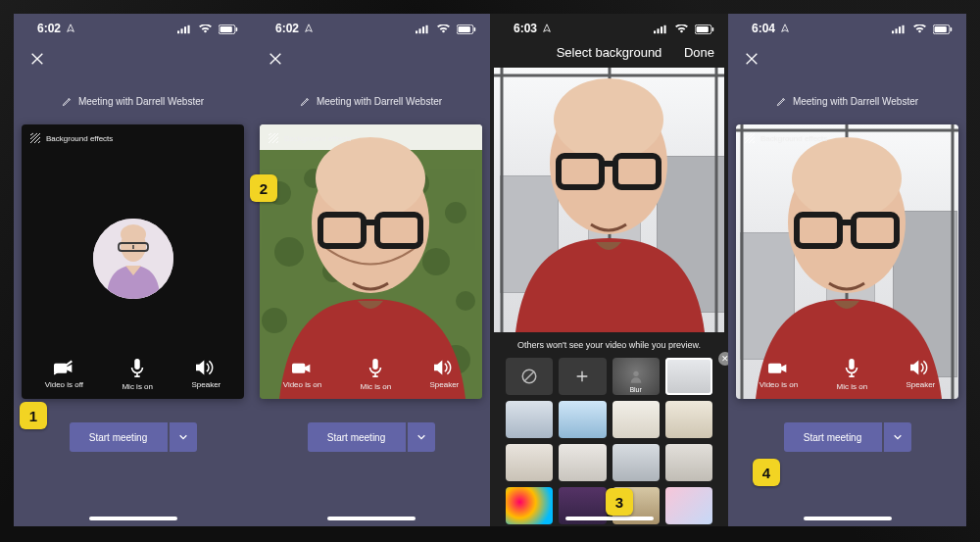  I want to click on bg-tile-room7, so click(689, 463).